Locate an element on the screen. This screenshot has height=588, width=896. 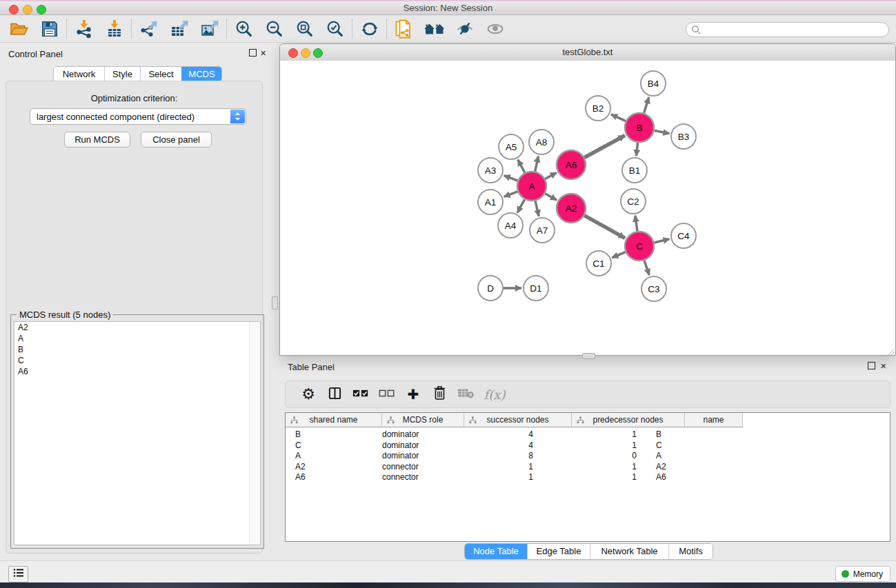
tab-style: Style is located at coordinates (122, 74).